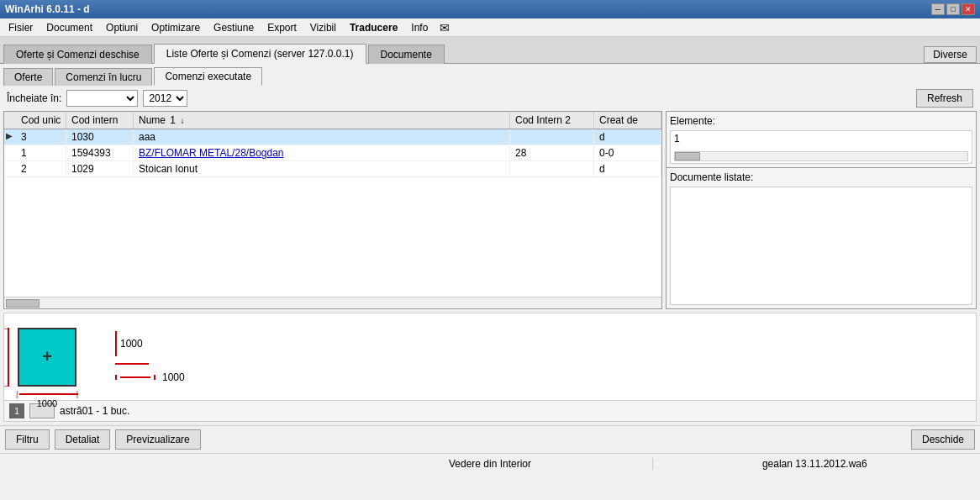 Image resolution: width=980 pixels, height=500 pixels. I want to click on documents-label: Documente listate:, so click(821, 177).